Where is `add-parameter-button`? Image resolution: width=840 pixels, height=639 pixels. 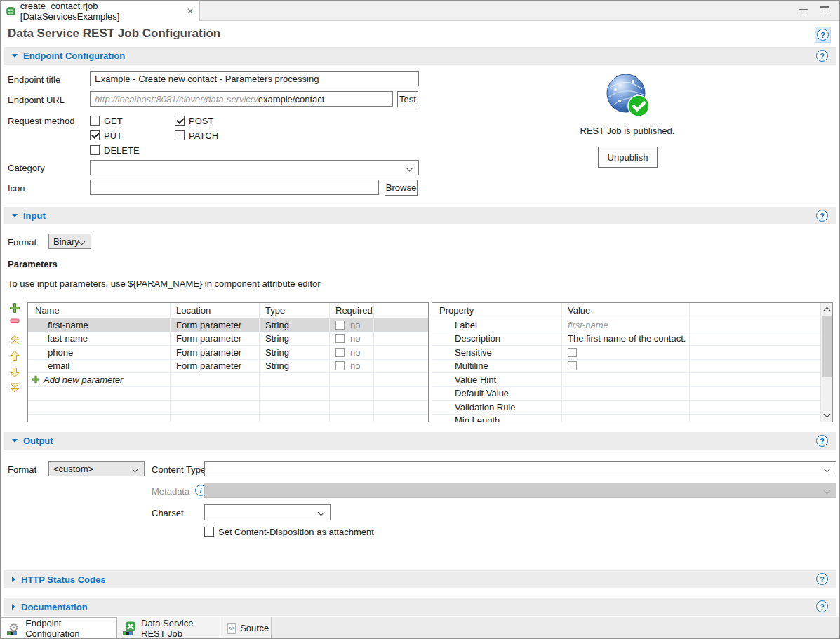 add-parameter-button is located at coordinates (15, 308).